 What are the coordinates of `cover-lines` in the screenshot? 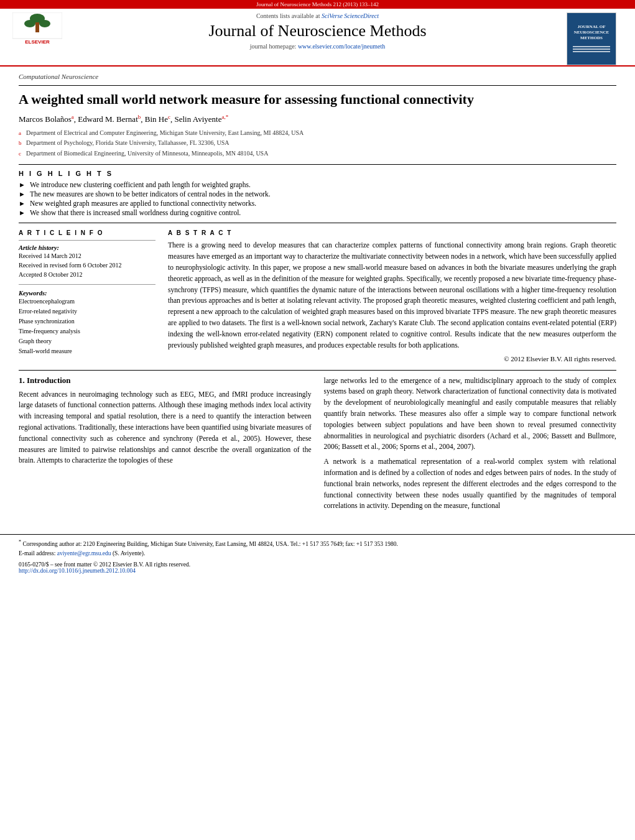 It's located at (591, 49).